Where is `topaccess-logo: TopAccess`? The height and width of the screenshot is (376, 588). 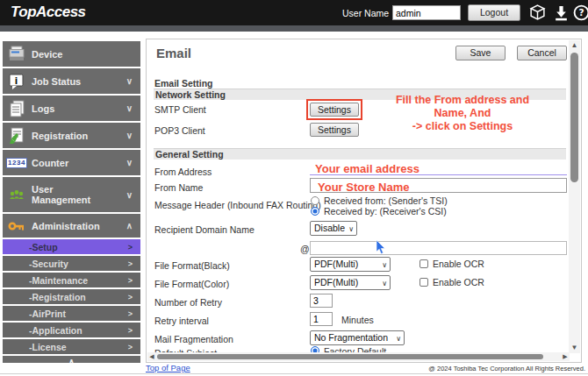 topaccess-logo: TopAccess is located at coordinates (48, 12).